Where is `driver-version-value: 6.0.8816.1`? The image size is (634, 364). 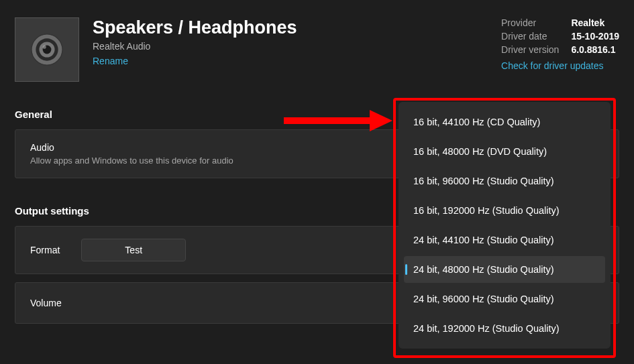 driver-version-value: 6.0.8816.1 is located at coordinates (595, 50).